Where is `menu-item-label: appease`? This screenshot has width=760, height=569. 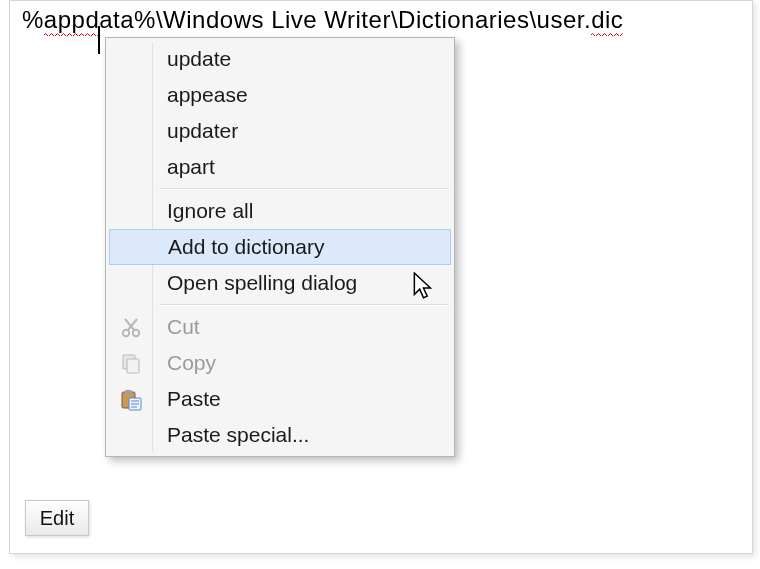 menu-item-label: appease is located at coordinates (208, 94).